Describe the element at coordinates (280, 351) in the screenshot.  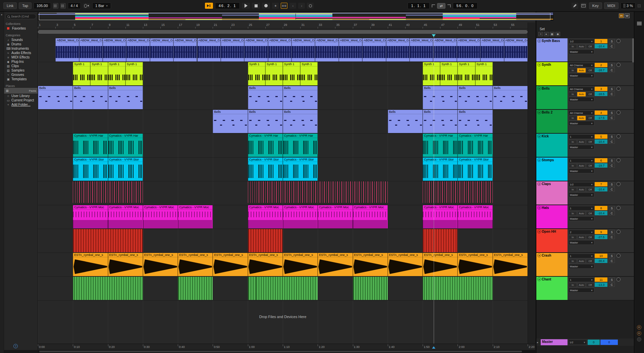
I see `scrollbar-handle` at that location.